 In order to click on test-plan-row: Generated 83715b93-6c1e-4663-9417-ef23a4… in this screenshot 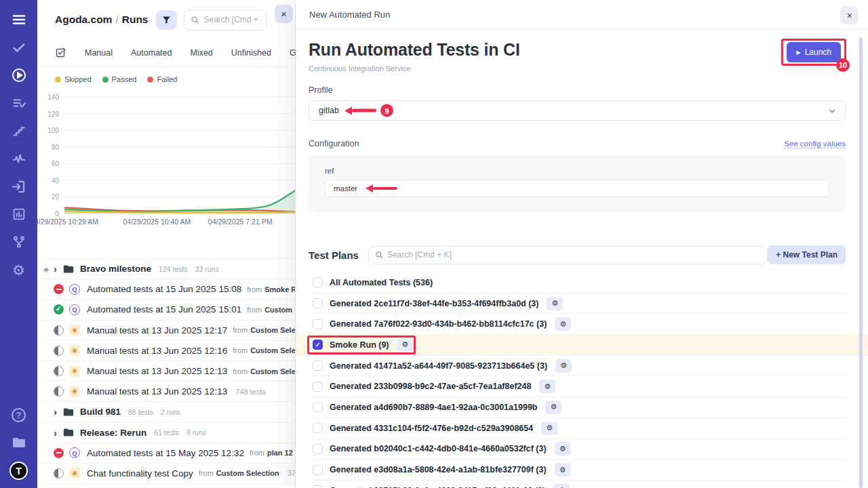, I will do `click(577, 484)`.